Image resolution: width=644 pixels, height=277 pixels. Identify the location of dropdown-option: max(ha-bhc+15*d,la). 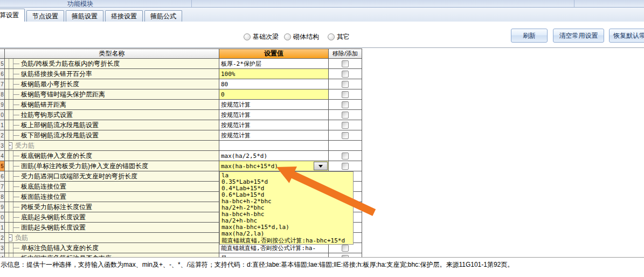
(287, 227).